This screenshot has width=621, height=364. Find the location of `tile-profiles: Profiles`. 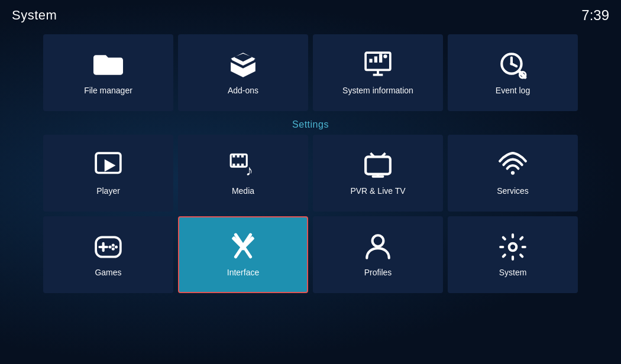

tile-profiles: Profiles is located at coordinates (378, 255).